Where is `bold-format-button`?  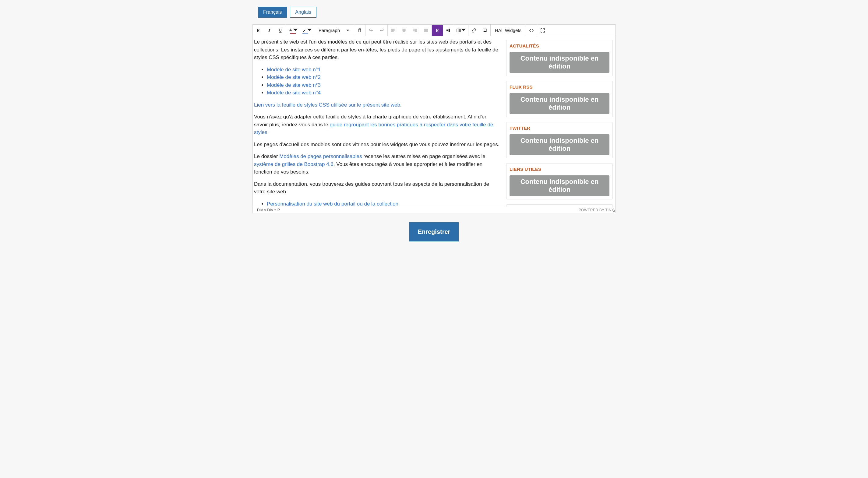
bold-format-button is located at coordinates (437, 30).